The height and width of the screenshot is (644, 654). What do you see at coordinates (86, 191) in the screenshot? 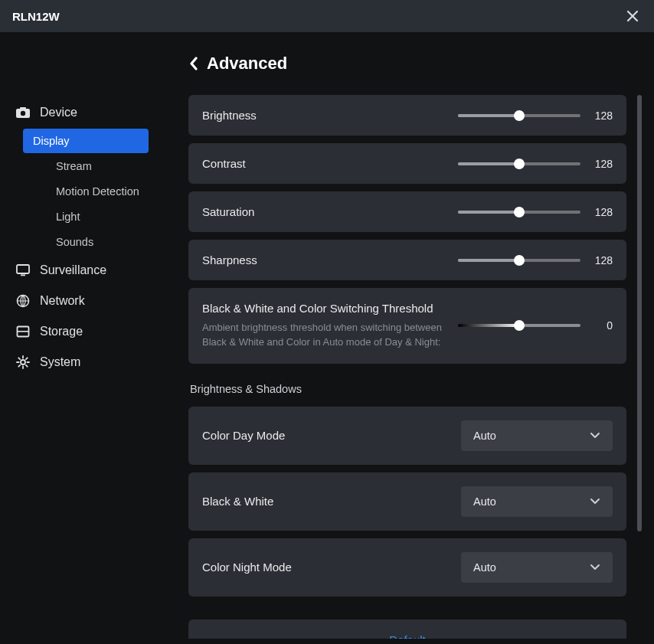
I see `sidebar-item-motion-detection: Motion Detection` at bounding box center [86, 191].